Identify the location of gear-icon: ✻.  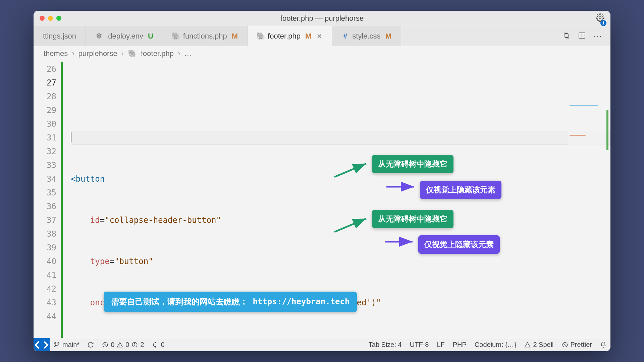
(99, 36).